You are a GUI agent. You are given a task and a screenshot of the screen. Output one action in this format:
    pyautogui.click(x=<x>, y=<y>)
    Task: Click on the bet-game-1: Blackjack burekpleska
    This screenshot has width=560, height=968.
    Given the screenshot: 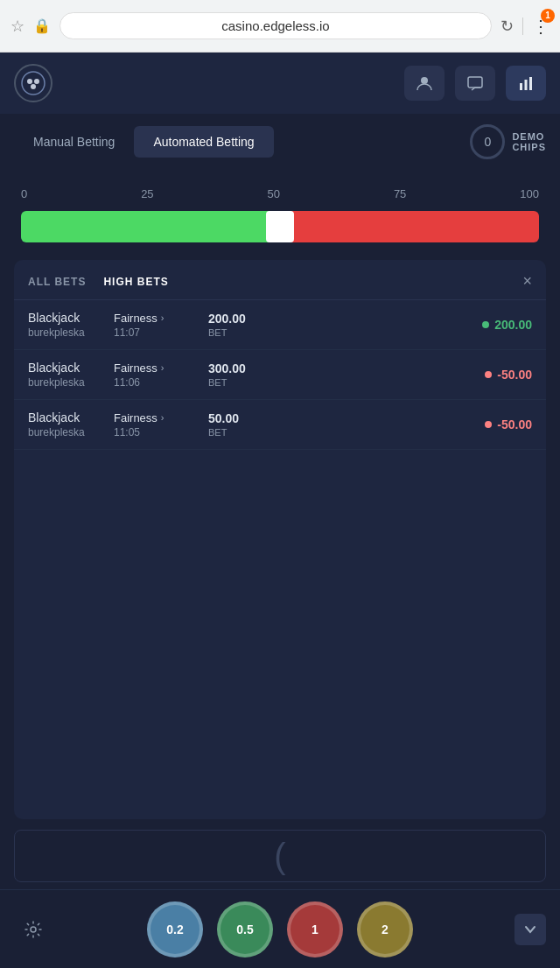 What is the action you would take?
    pyautogui.click(x=67, y=325)
    